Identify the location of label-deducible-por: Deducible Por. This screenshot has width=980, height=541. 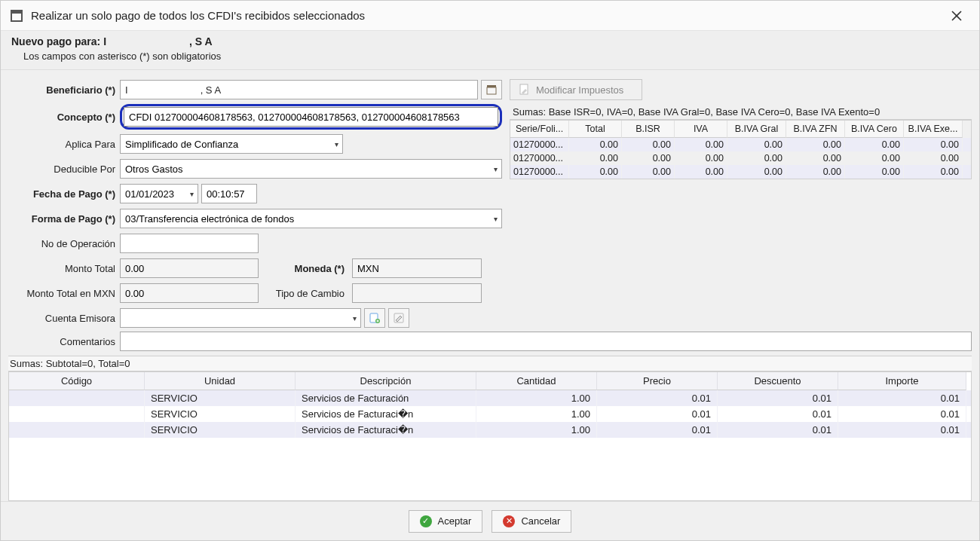
(64, 169).